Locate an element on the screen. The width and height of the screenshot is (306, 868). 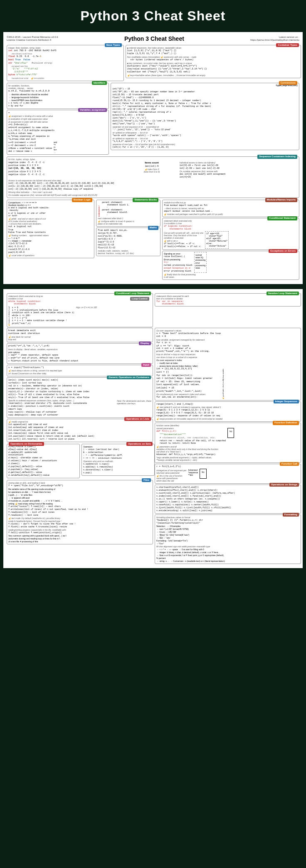
tag-files: Files is located at coordinates (146, 480).